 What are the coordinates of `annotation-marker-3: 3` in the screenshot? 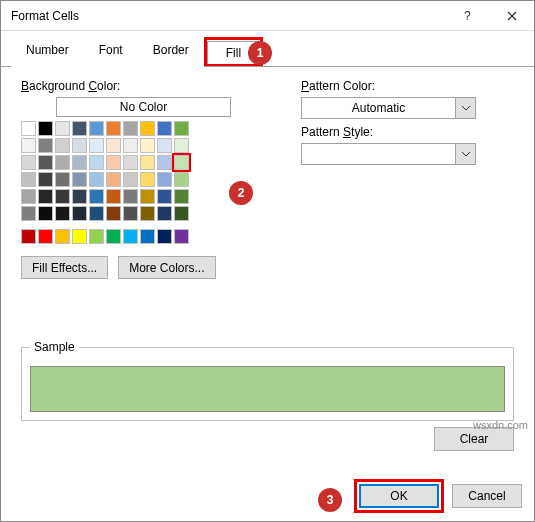 It's located at (330, 500).